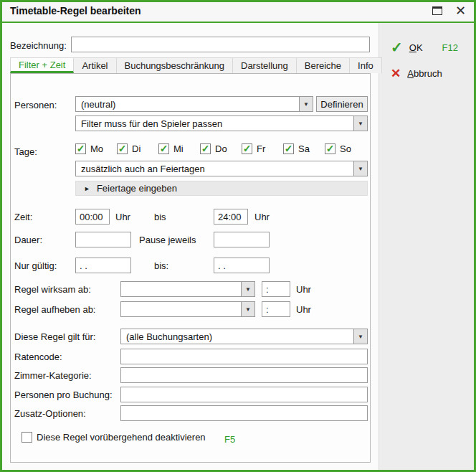 This screenshot has width=476, height=472. What do you see at coordinates (53, 376) in the screenshot?
I see `zimmer-kategorie-label: Zimmer-Kategorie:` at bounding box center [53, 376].